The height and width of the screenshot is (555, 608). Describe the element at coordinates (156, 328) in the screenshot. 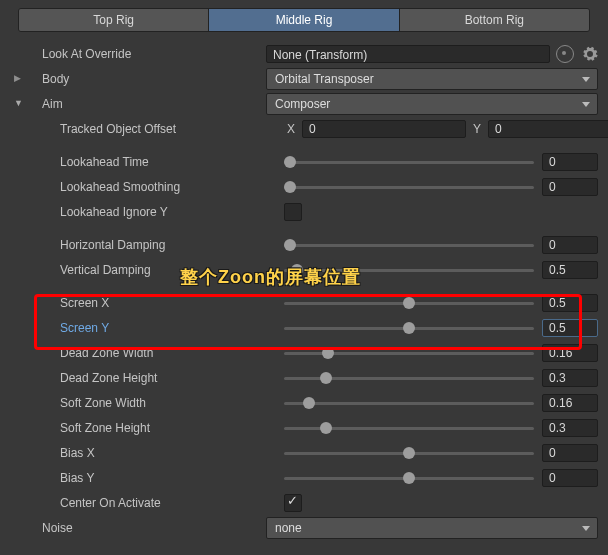

I see `screen-y-label: Screen Y` at that location.